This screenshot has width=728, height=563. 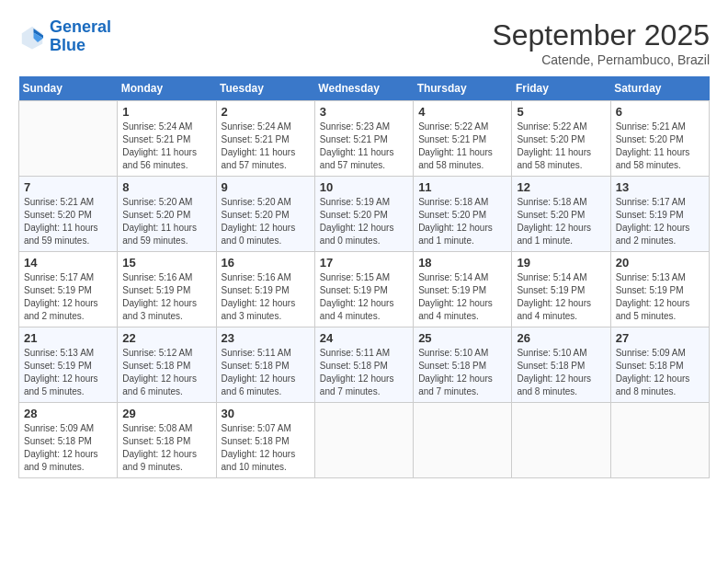 I want to click on calendar-cell: 24Sunrise: 5:11 AM Sunset: 5:18 PM Dayli…, so click(x=364, y=365).